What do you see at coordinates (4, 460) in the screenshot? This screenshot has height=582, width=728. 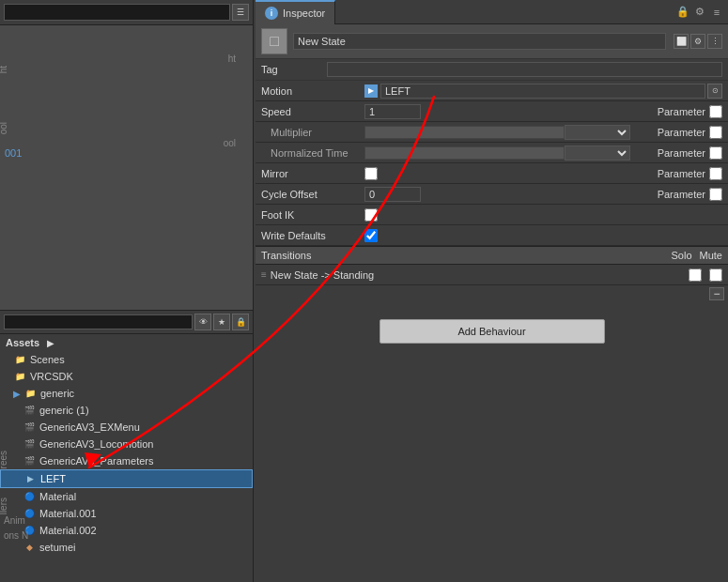 I see `rees-vert-label: rees` at bounding box center [4, 460].